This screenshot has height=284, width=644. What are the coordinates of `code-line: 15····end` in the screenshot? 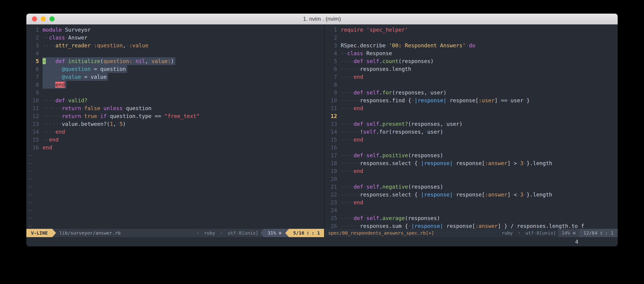 It's located at (471, 140).